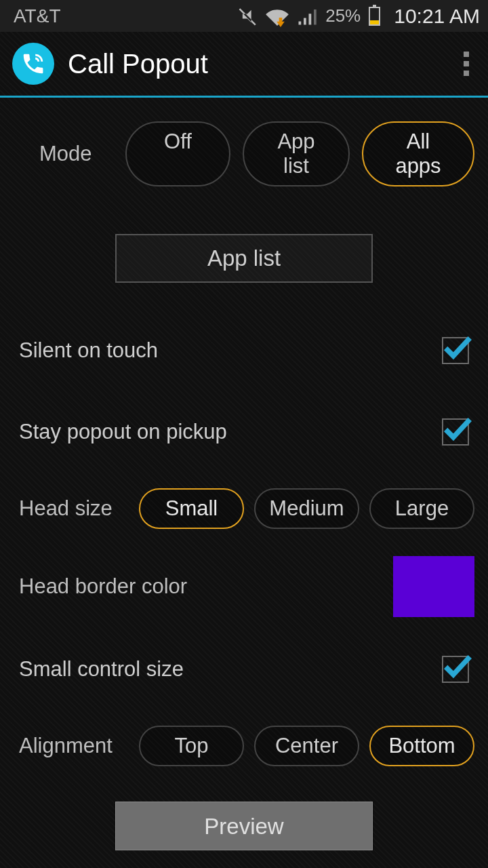 The width and height of the screenshot is (488, 868). What do you see at coordinates (248, 16) in the screenshot?
I see `mute-icon` at bounding box center [248, 16].